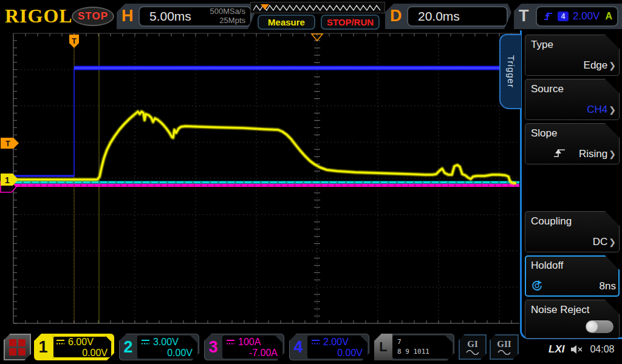 The width and height of the screenshot is (622, 364). I want to click on rising-slope-icon, so click(559, 153).